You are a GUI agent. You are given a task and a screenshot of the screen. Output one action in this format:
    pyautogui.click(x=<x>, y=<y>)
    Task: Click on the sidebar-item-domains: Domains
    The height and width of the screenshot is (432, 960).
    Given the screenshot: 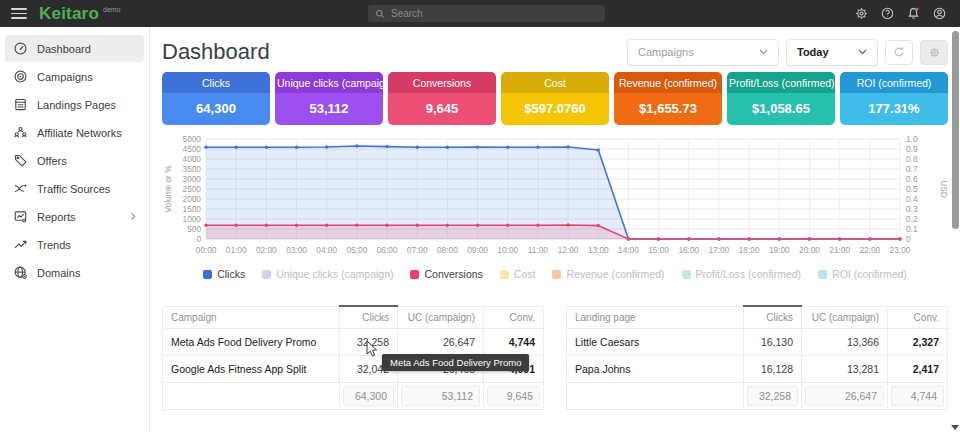 What is the action you would take?
    pyautogui.click(x=74, y=272)
    